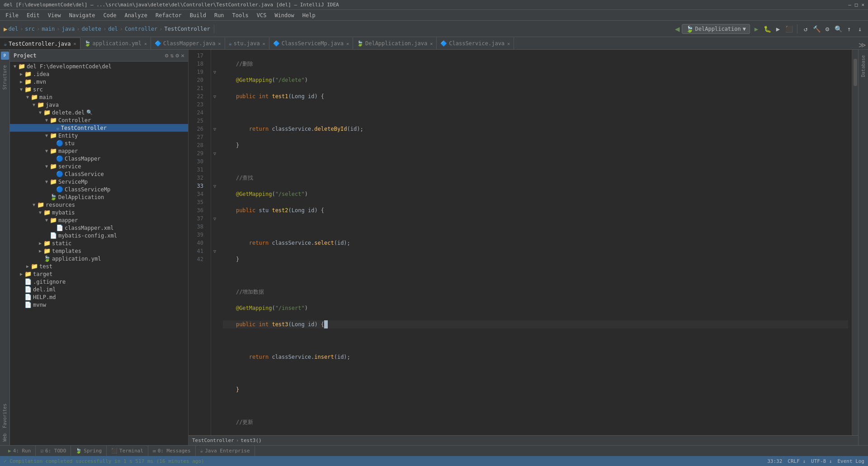  I want to click on tree-item-classmapper-xml: 📄 classMapper.xml, so click(99, 228).